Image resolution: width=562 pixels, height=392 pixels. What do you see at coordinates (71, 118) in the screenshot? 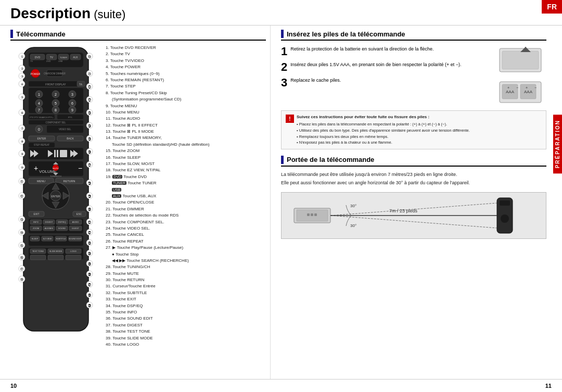
I see `svg-text: PTY-` at bounding box center [71, 118].